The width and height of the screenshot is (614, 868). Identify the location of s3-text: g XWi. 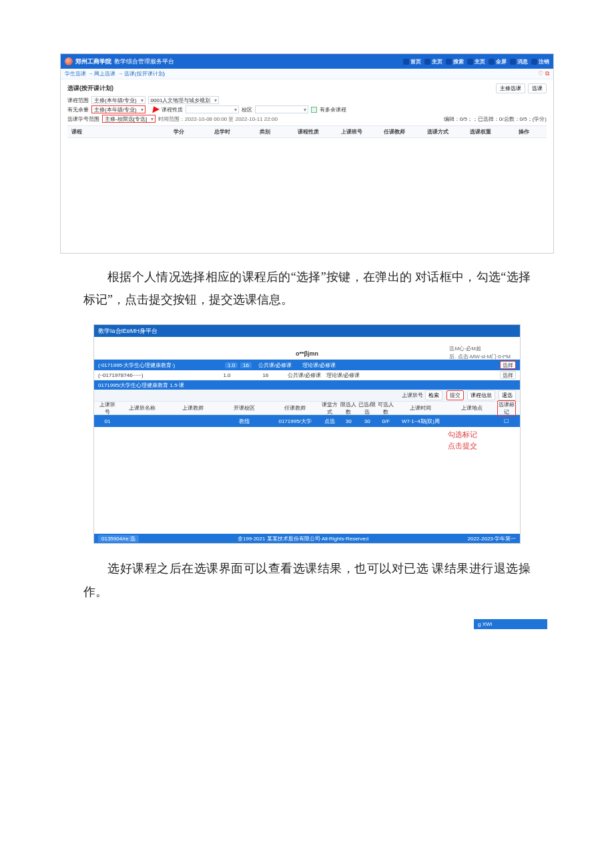
(485, 624).